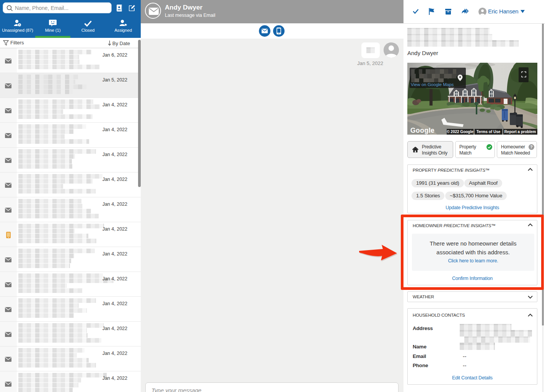  Describe the element at coordinates (432, 85) in the screenshot. I see `svg-text: View on Google Maps` at that location.